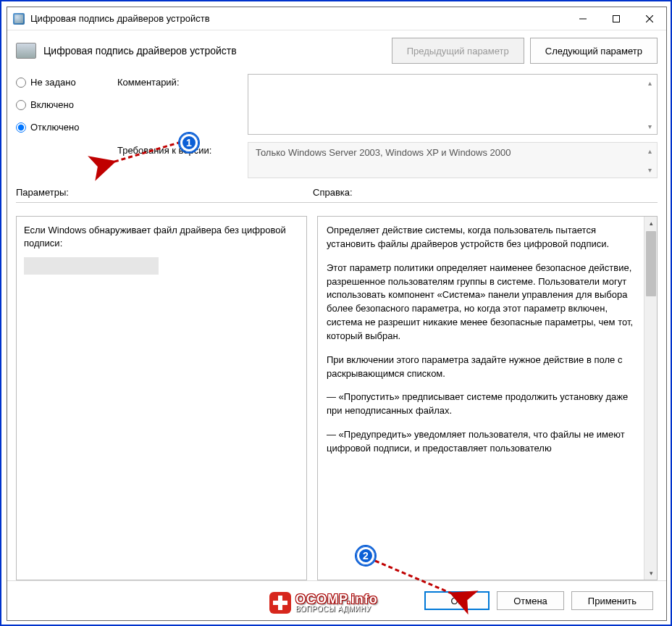 This screenshot has width=672, height=626. What do you see at coordinates (594, 51) in the screenshot?
I see `next-setting-button: Следующий параметр` at bounding box center [594, 51].